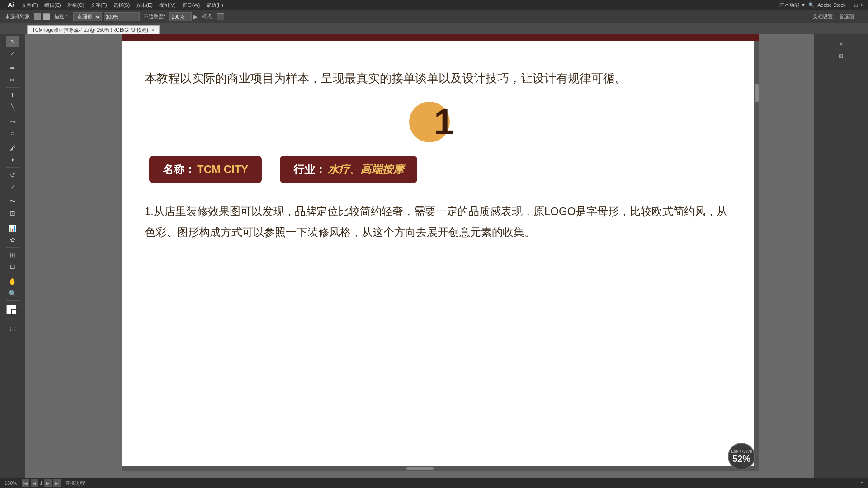  I want to click on tab-bar: TCM logo设计推导流程.ai @ 150% (RGB/GPU 预览) ×, so click(434, 29).